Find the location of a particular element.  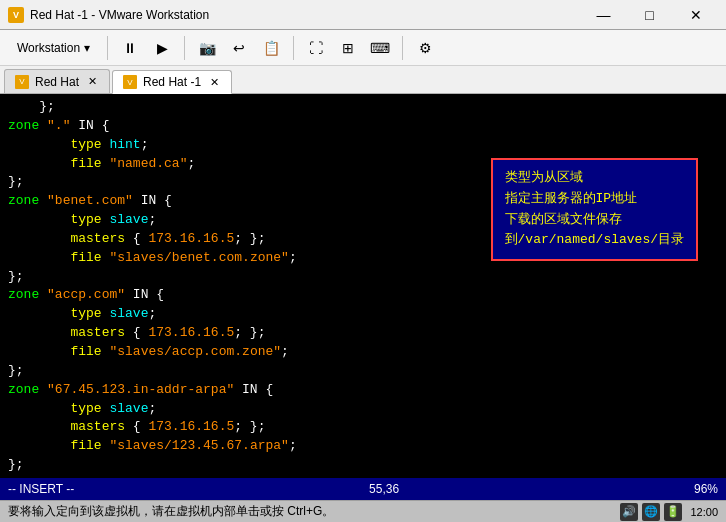

workstation-dropdown-arrow: ▾ is located at coordinates (87, 48).